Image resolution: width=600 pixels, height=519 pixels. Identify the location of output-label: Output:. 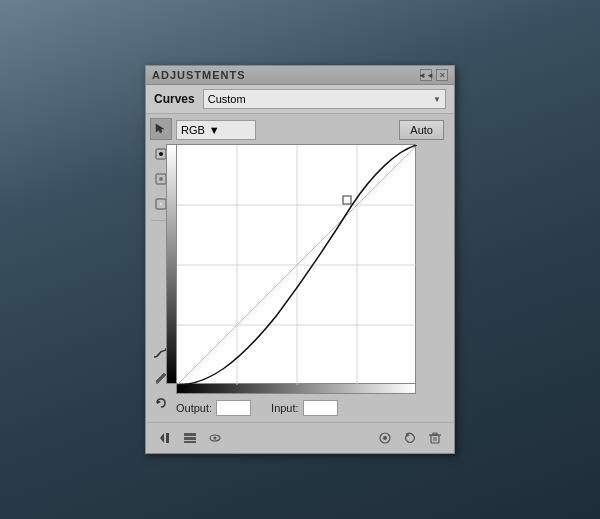
(194, 408).